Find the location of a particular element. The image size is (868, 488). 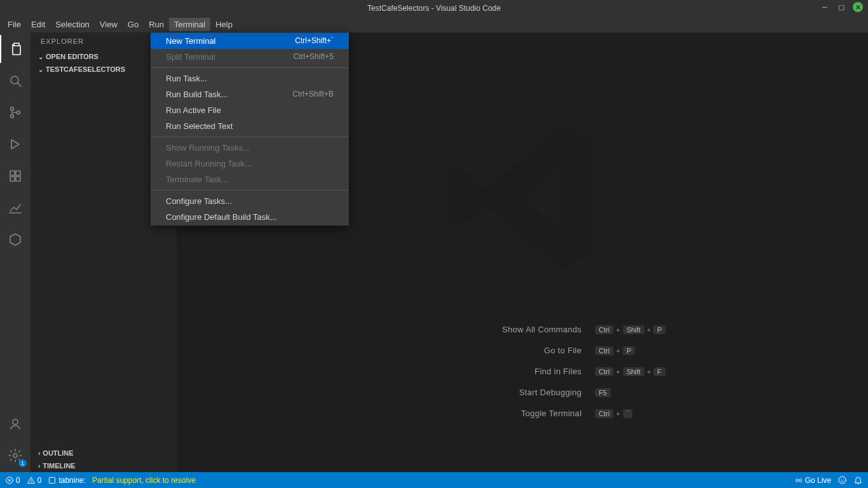

explorer-icon is located at coordinates (15, 49).